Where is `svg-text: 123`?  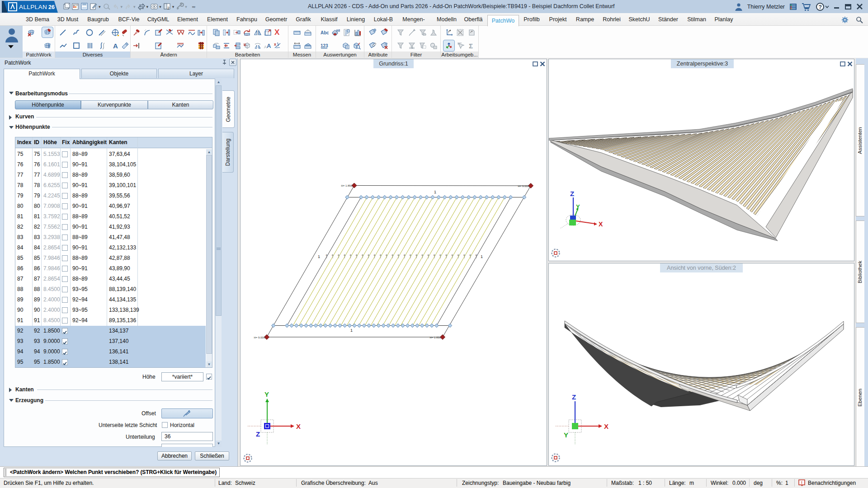
svg-text: 123 is located at coordinates (325, 46).